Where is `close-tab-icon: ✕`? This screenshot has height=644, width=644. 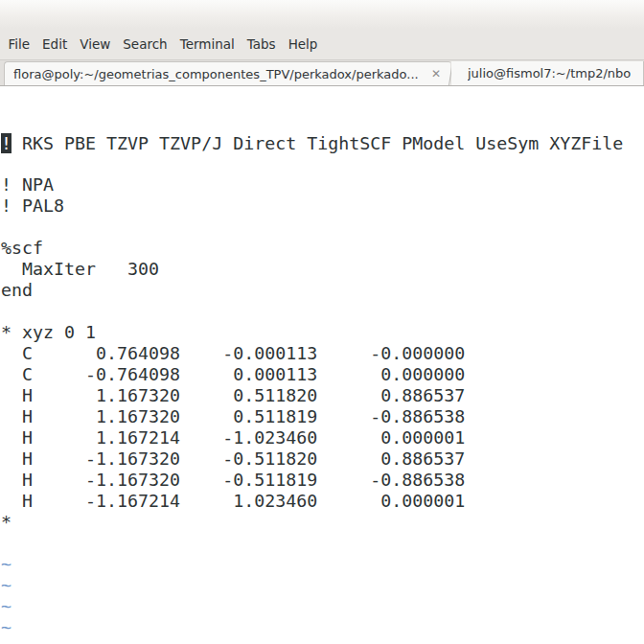
close-tab-icon: ✕ is located at coordinates (436, 74).